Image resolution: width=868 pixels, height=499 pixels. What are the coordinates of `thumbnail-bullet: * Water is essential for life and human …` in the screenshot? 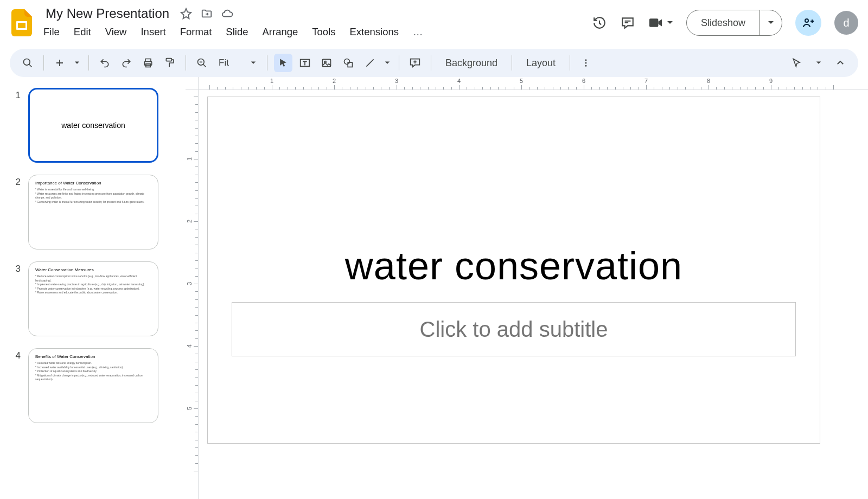 It's located at (93, 190).